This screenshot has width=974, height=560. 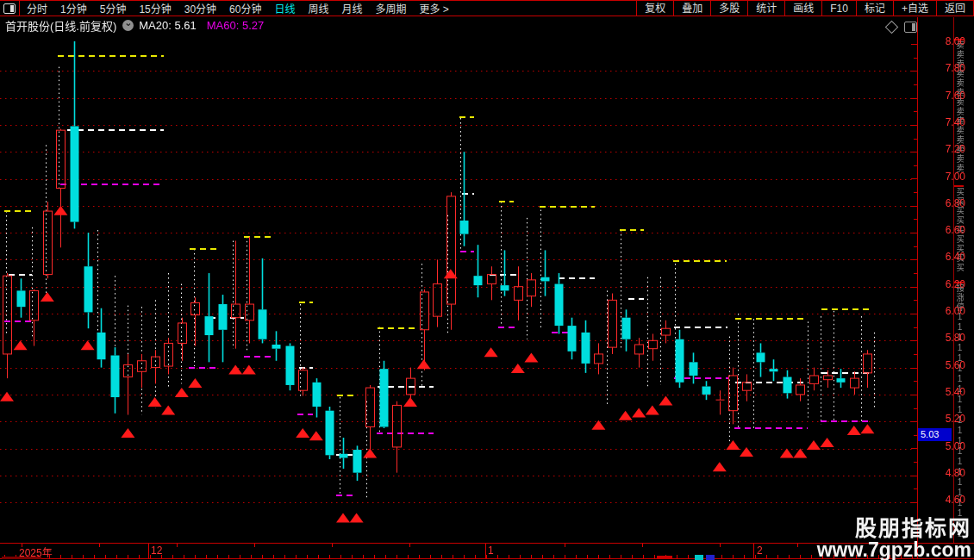 What do you see at coordinates (491, 551) in the screenshot?
I see `date-label-1: 1` at bounding box center [491, 551].